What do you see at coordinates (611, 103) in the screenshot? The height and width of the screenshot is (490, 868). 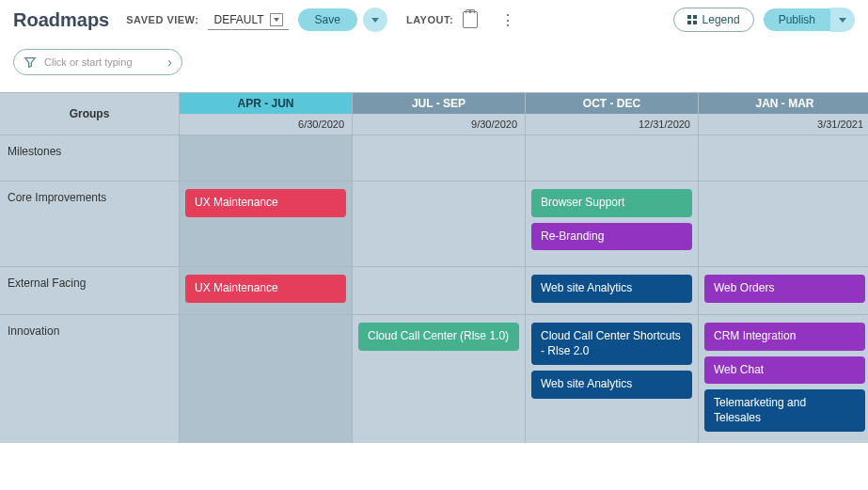 I see `quarter-label: OCT - DEC` at bounding box center [611, 103].